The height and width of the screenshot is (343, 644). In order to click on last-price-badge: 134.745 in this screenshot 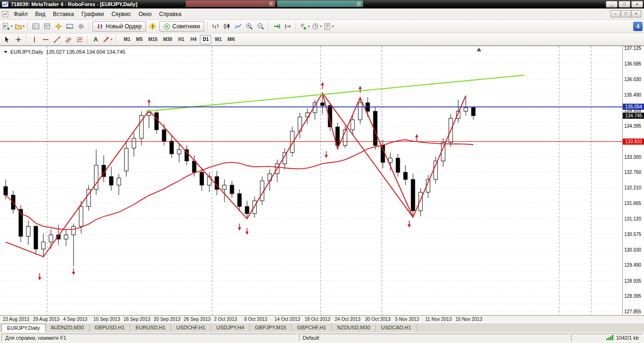, I will do `click(634, 116)`.